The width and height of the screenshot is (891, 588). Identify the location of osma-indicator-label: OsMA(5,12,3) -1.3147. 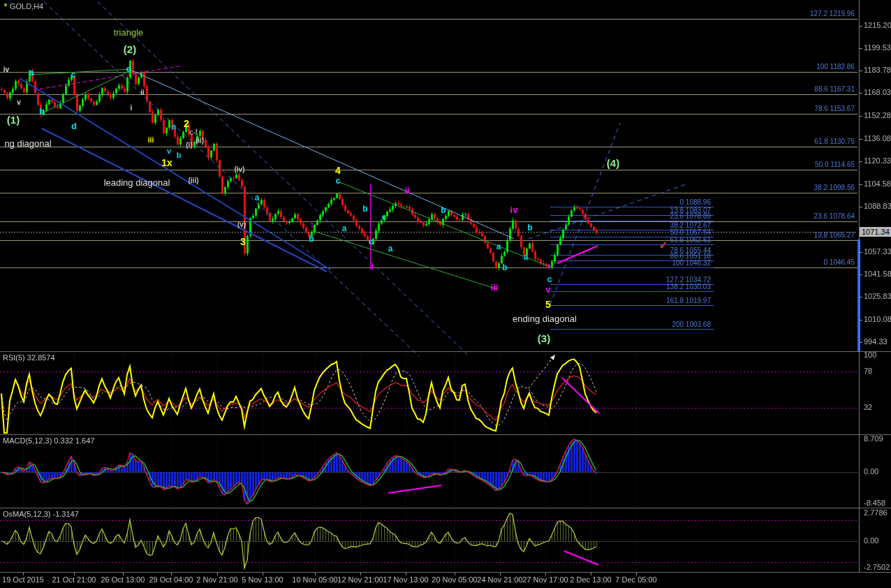
(40, 514).